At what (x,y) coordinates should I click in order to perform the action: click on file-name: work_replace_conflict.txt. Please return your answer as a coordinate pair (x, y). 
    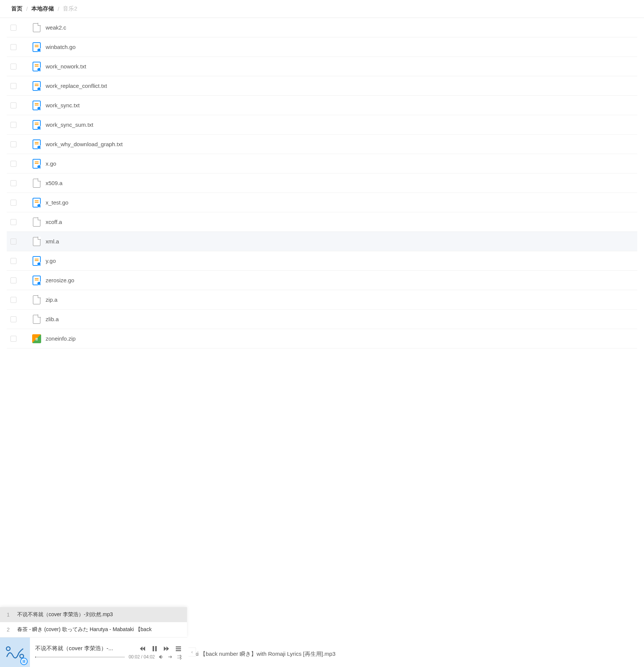
    Looking at the image, I should click on (76, 86).